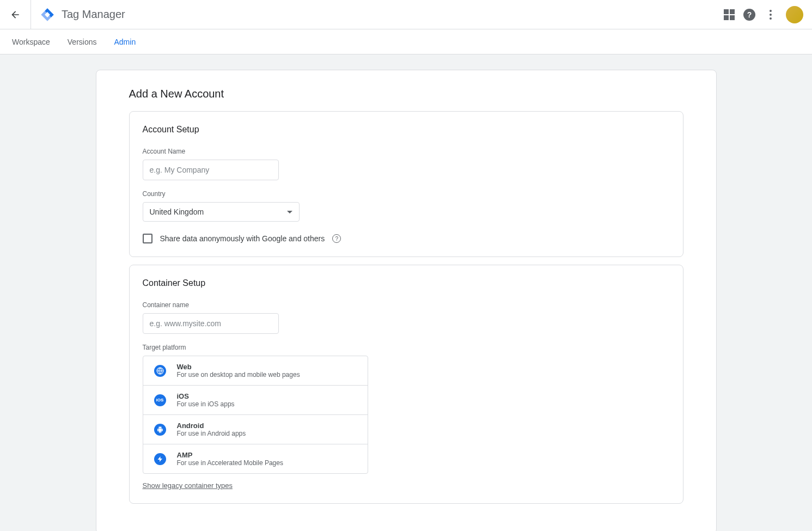 This screenshot has width=812, height=531. I want to click on share-data-row: Share data anonymously with Google and o…, so click(406, 239).